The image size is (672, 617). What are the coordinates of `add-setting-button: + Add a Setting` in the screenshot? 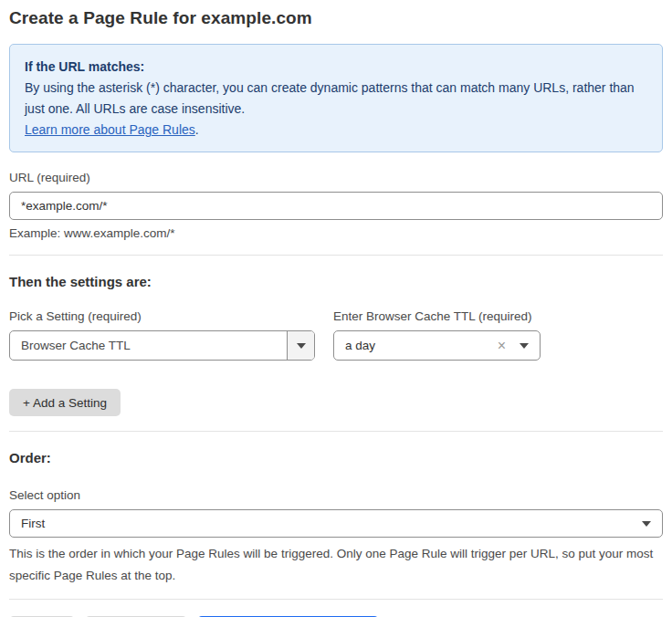 It's located at (65, 403).